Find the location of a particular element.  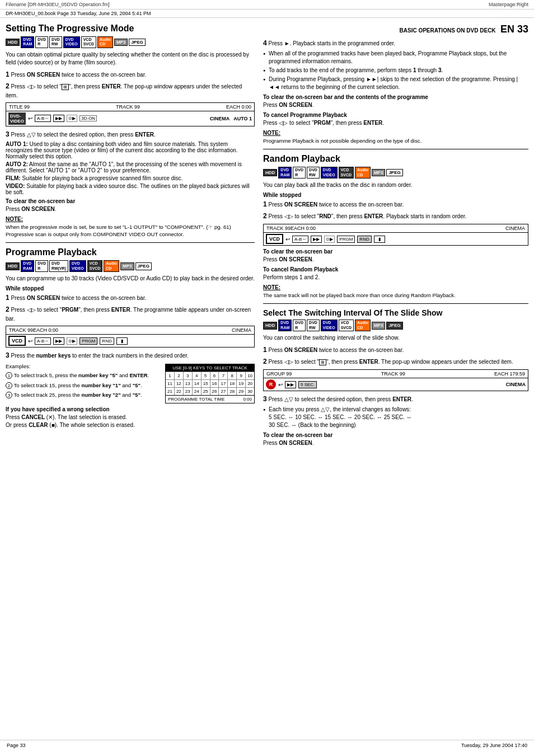

circle-1: 1 is located at coordinates (9, 375).